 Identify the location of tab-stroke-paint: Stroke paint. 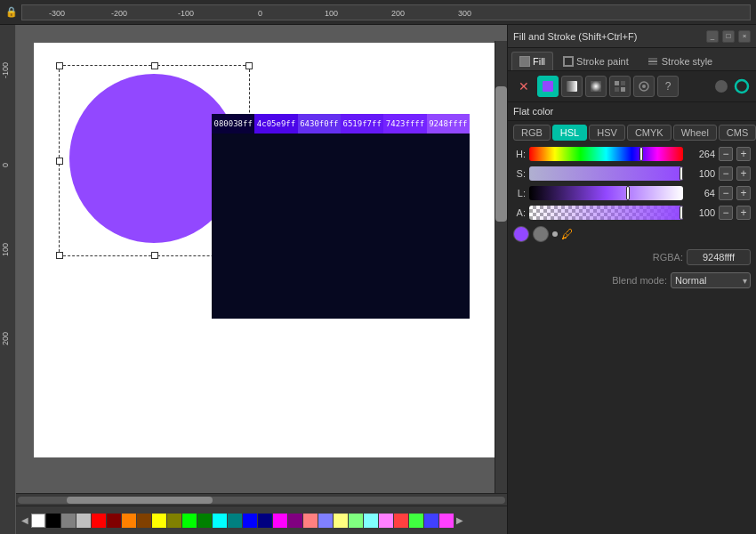
(596, 61).